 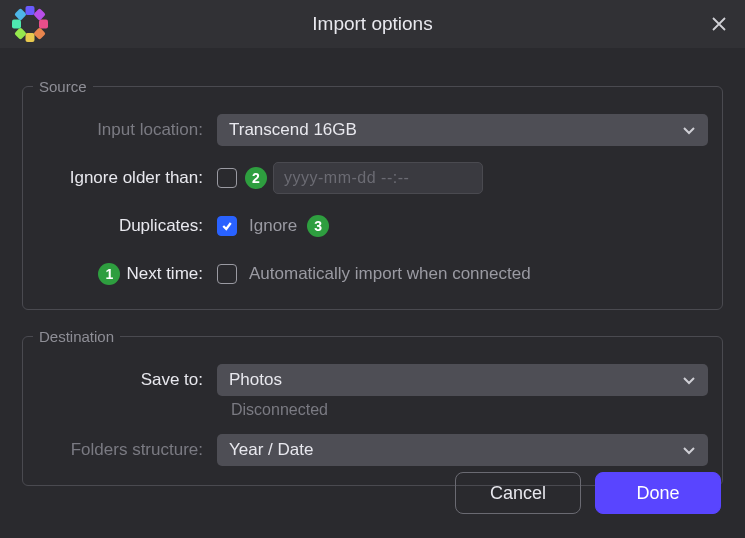 I want to click on next-time-checkbox, so click(x=227, y=274).